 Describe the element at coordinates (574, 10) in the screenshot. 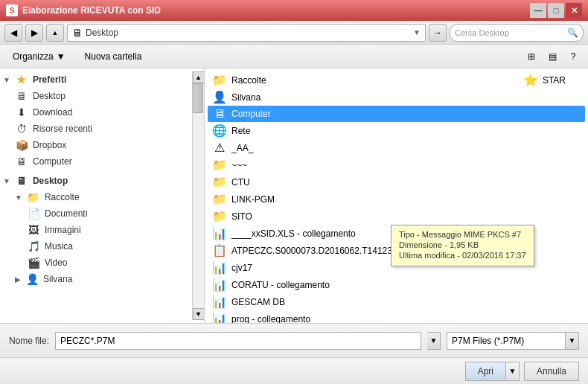

I see `close-button: ✕` at that location.